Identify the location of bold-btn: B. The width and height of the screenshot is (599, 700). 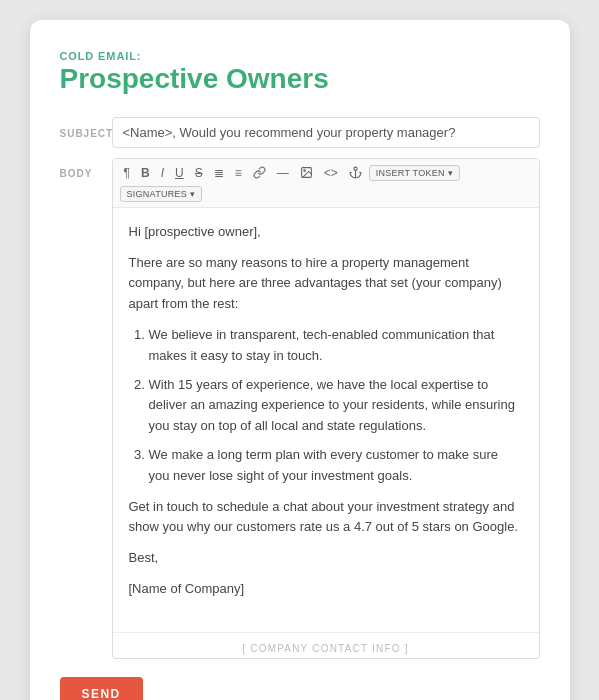
(146, 173).